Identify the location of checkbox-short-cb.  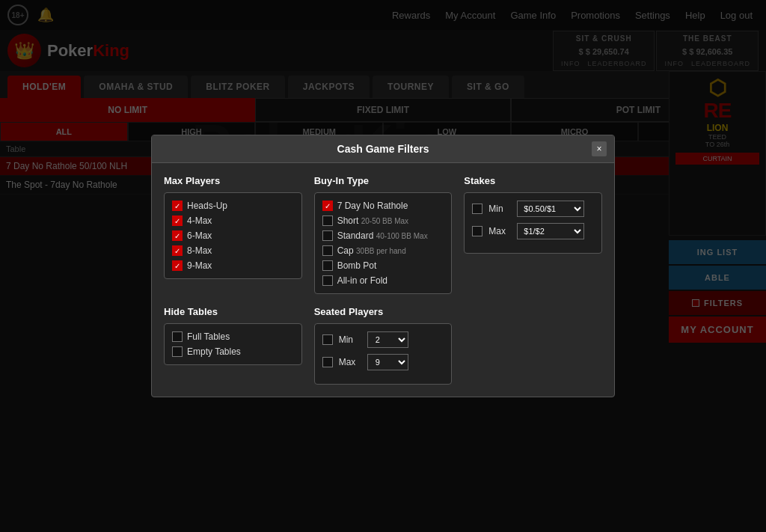
(328, 221).